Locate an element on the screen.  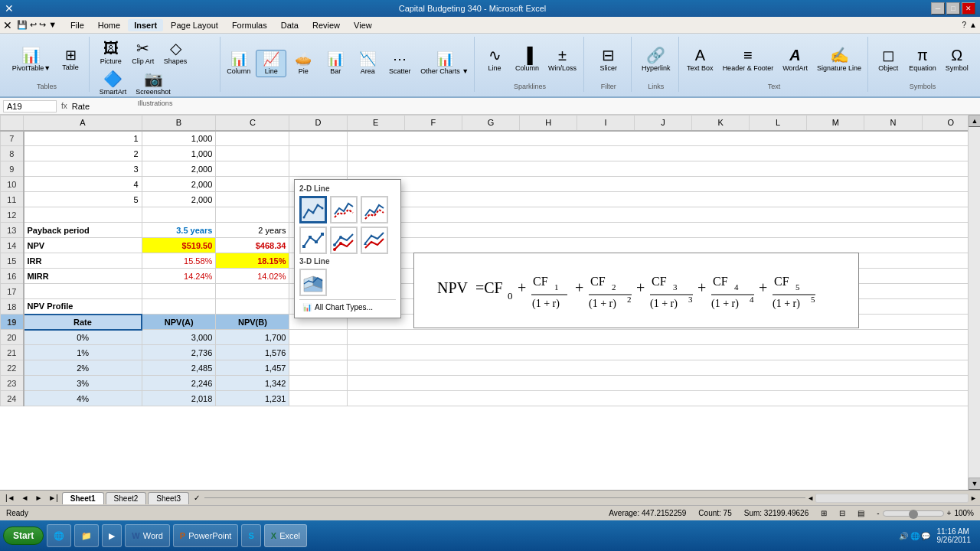
cell-b16: 14.24% is located at coordinates (179, 276).